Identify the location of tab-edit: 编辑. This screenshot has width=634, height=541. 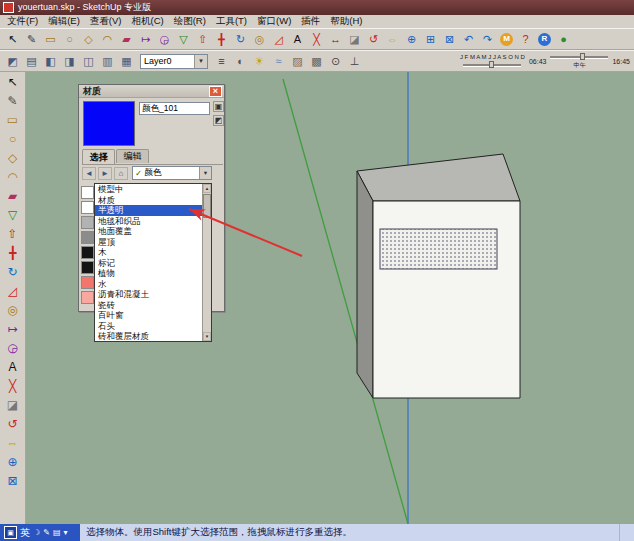
(132, 156).